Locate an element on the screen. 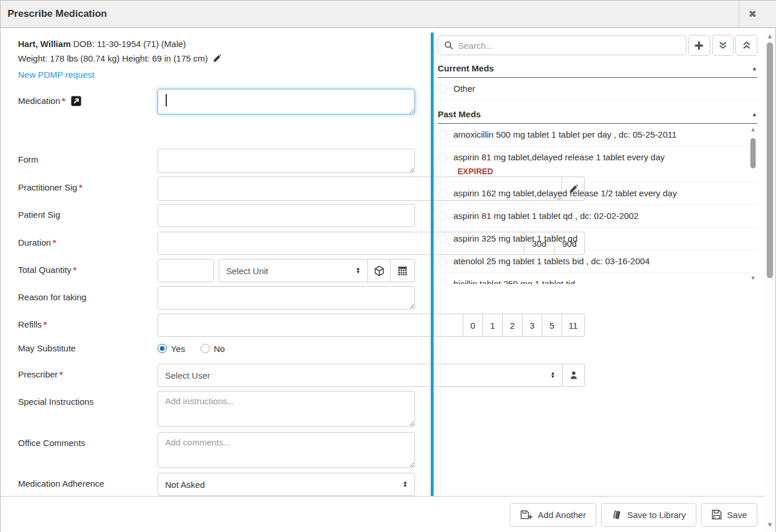 This screenshot has height=532, width=776. med-item-text: aspirin 162 mg tablet,delayed release 1/… is located at coordinates (606, 193).